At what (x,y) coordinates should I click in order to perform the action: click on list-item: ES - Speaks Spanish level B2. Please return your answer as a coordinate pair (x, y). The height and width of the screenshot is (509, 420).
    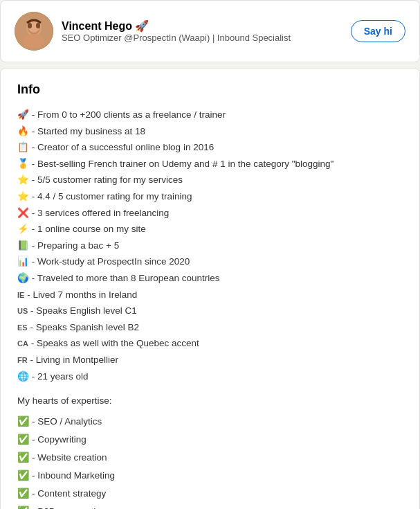
    Looking at the image, I should click on (210, 328).